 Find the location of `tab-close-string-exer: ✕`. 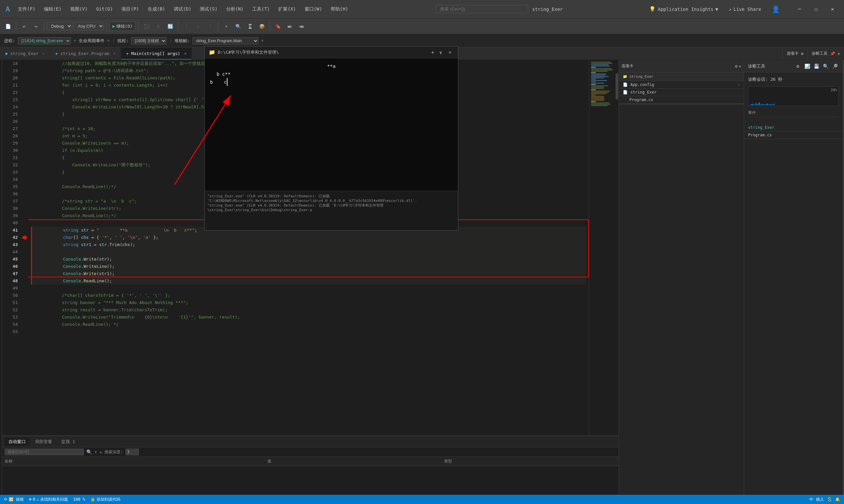

tab-close-string-exer: ✕ is located at coordinates (44, 54).